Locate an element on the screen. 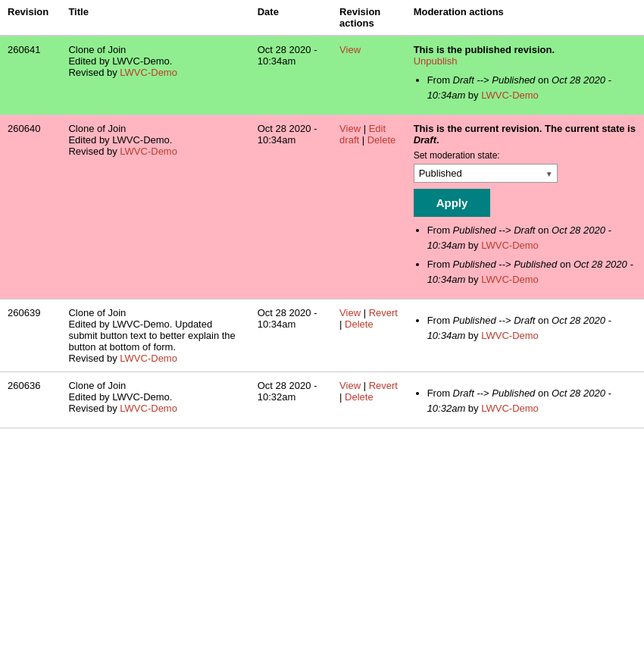 This screenshot has height=671, width=644. apply-button: Apply is located at coordinates (452, 203).